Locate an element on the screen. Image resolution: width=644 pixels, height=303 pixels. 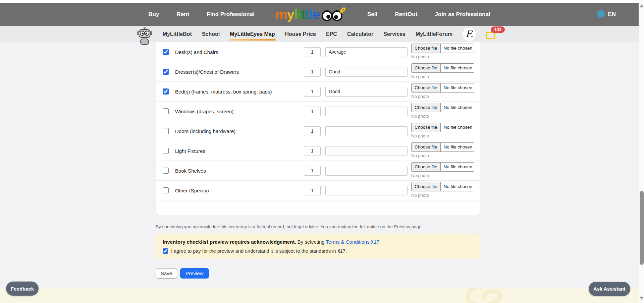
site-logo: mylittle is located at coordinates (311, 14).